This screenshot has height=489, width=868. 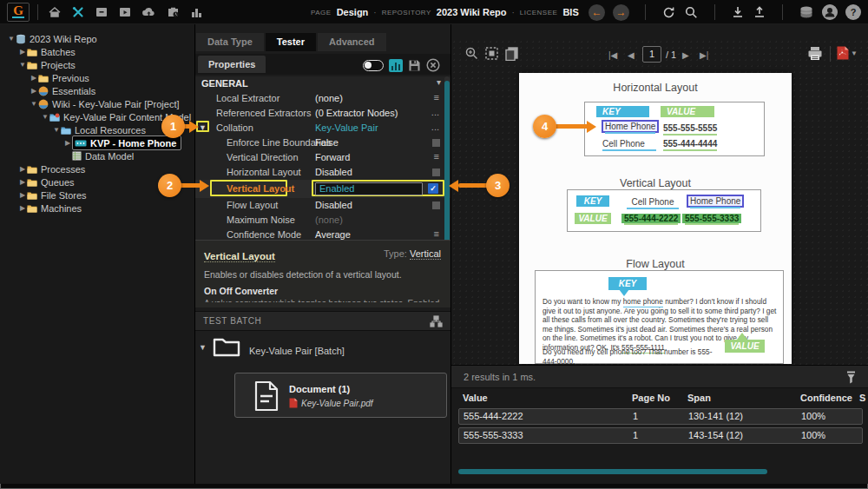 I want to click on prev-page-button: ◀, so click(x=631, y=56).